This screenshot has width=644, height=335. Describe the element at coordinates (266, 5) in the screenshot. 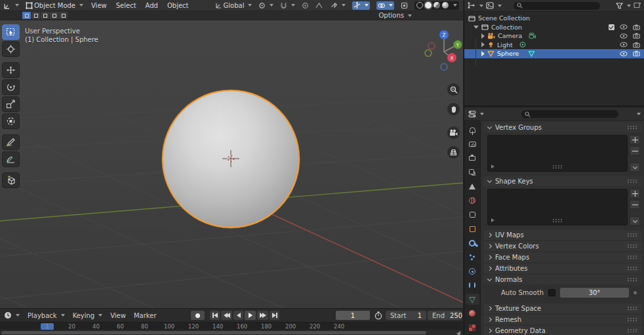

I see `pivot-point-dropdown` at that location.